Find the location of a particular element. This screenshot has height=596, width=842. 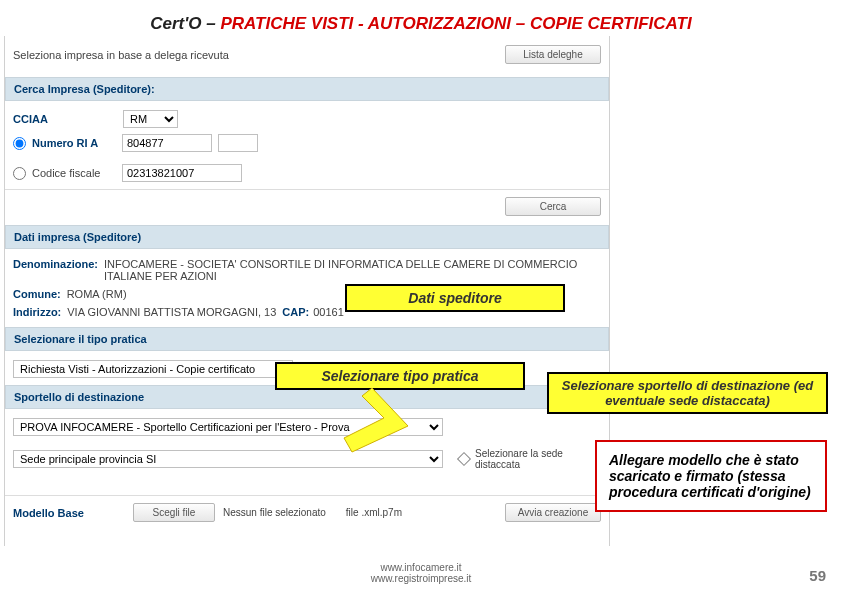

indirizzo-value: VIA GIOVANNI BATTISTA MORGAGNI, 13 is located at coordinates (172, 312).